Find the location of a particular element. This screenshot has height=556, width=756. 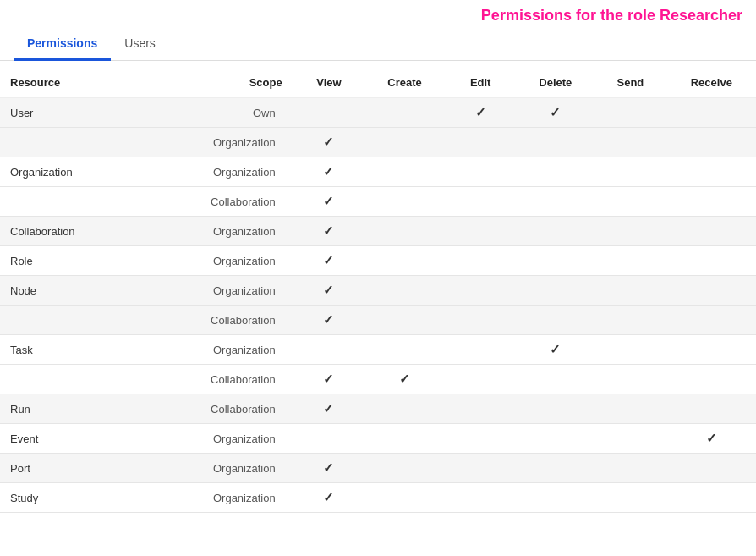

col-scope: Scope is located at coordinates (220, 83).